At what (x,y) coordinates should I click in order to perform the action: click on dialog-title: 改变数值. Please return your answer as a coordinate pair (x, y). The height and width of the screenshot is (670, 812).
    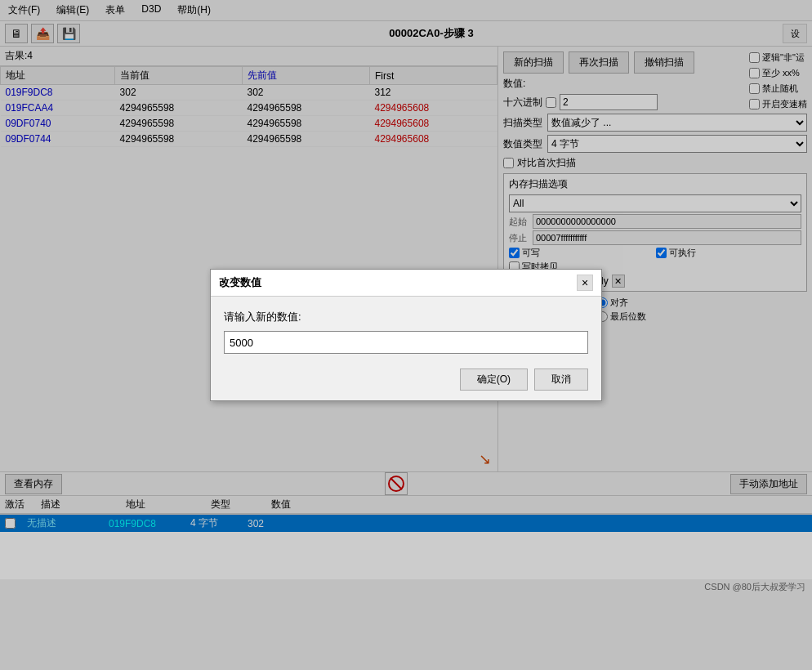
    Looking at the image, I should click on (240, 283).